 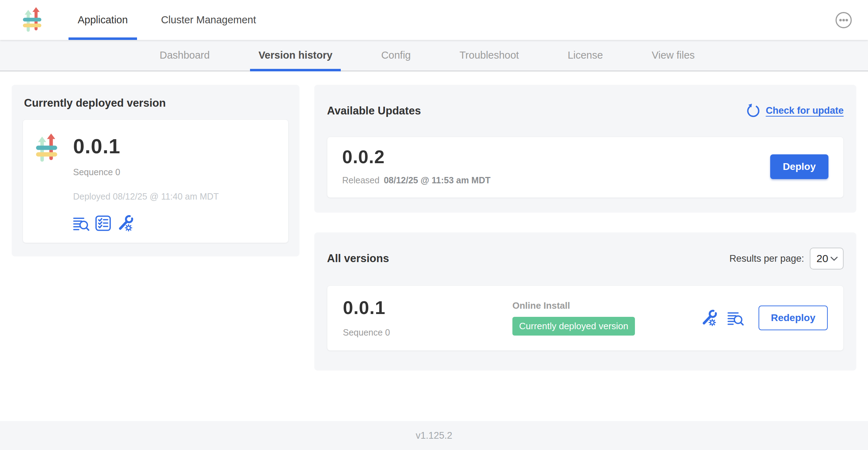 What do you see at coordinates (822, 259) in the screenshot?
I see `results-per-page-value: 20` at bounding box center [822, 259].